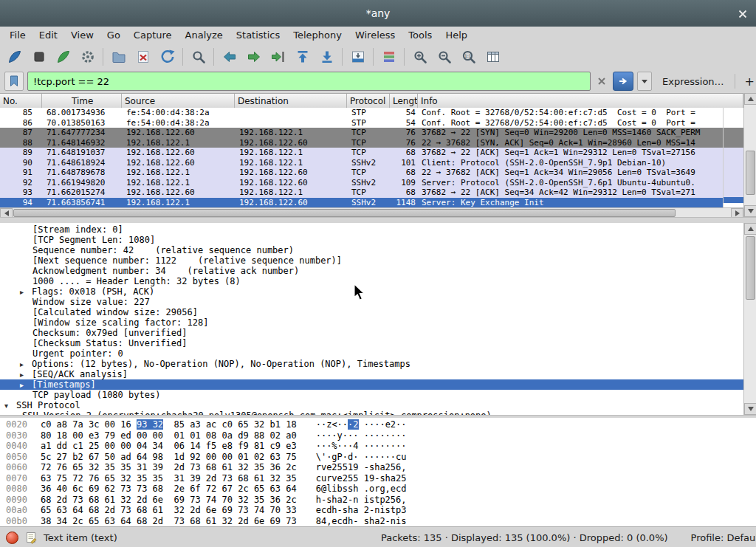 This screenshot has height=547, width=756. I want to click on packet-row: 8670.013850163fe:54:00:d4:38:2aSTP54Conf…, so click(362, 123).